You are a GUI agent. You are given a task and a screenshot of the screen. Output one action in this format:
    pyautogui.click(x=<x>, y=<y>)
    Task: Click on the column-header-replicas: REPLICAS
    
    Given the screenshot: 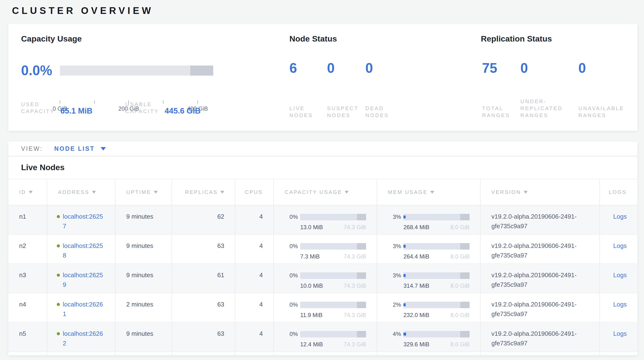 What is the action you would take?
    pyautogui.click(x=204, y=192)
    